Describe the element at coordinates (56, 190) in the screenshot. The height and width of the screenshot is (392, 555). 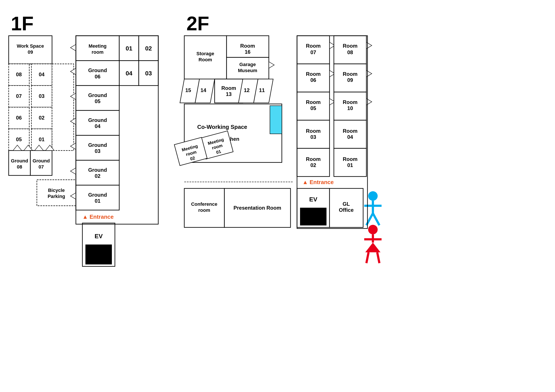
I see `svg-text: Bicycle` at that location.